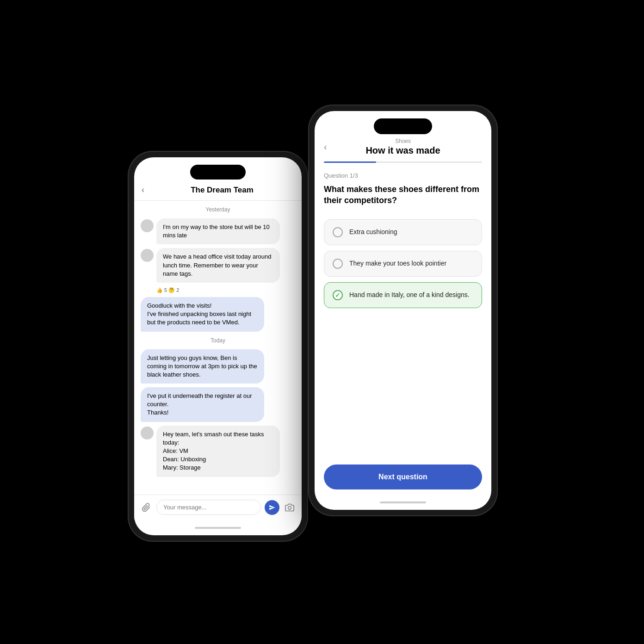 Image resolution: width=644 pixels, height=644 pixels. Describe the element at coordinates (218, 452) in the screenshot. I see `list-item: Hey team, let's smash out these tasks to…` at that location.